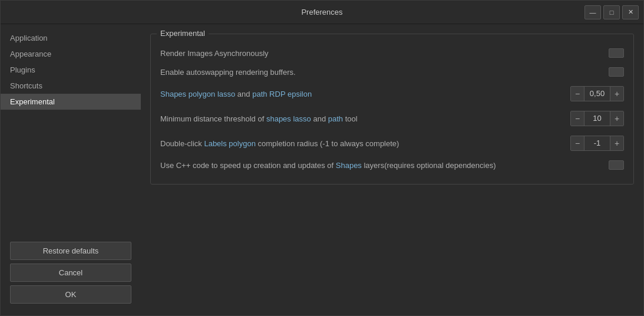 This screenshot has width=644, height=316. What do you see at coordinates (71, 101) in the screenshot?
I see `sidebar-item-experimental: Experimental` at bounding box center [71, 101].